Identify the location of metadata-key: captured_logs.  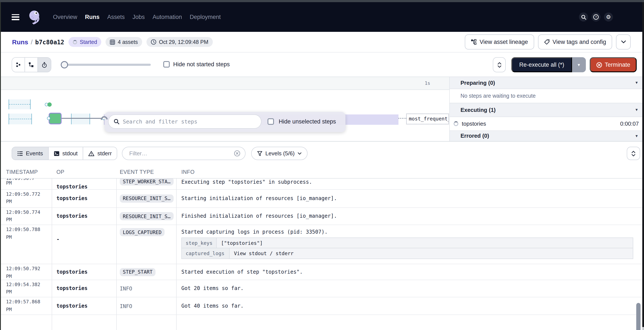
(206, 254).